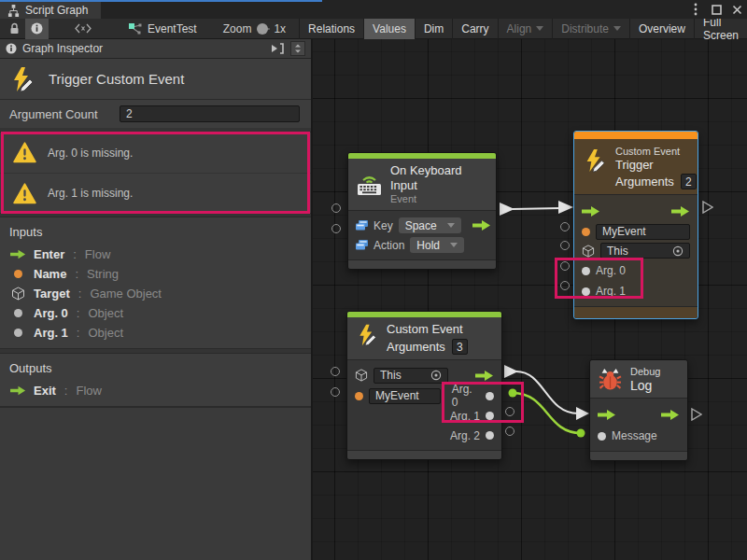 Image resolution: width=747 pixels, height=560 pixels. What do you see at coordinates (510, 431) in the screenshot?
I see `arg2-outer-port` at bounding box center [510, 431].